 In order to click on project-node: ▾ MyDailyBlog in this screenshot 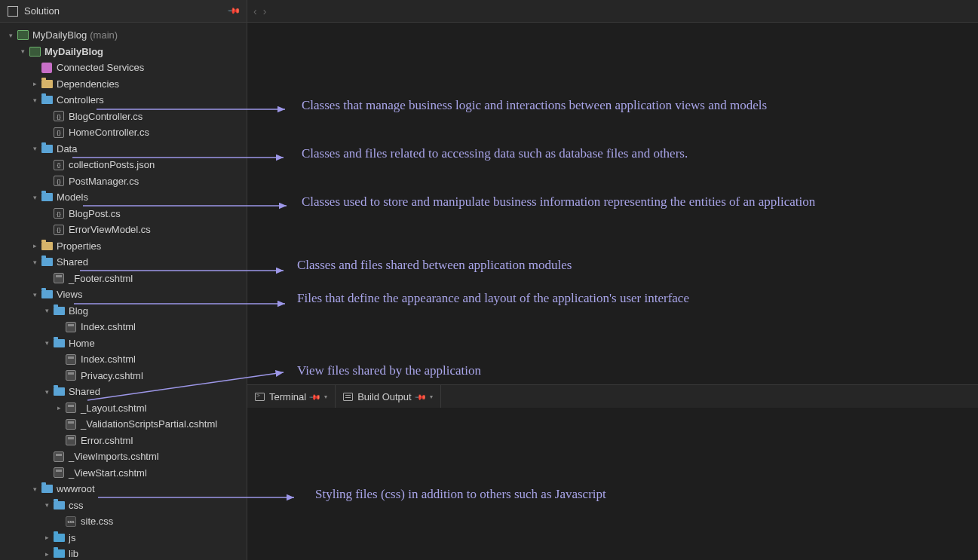, I will do `click(124, 52)`.